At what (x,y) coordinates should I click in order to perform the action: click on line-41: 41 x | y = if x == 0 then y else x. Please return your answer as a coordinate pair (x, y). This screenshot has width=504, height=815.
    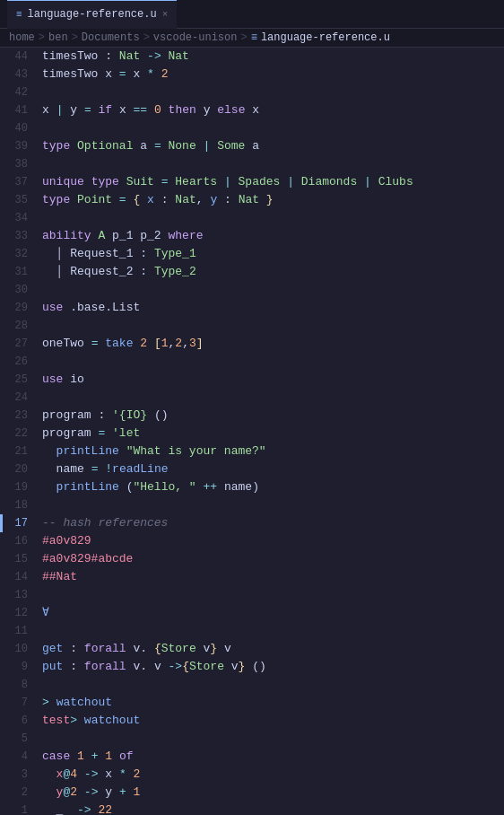
    Looking at the image, I should click on (252, 110).